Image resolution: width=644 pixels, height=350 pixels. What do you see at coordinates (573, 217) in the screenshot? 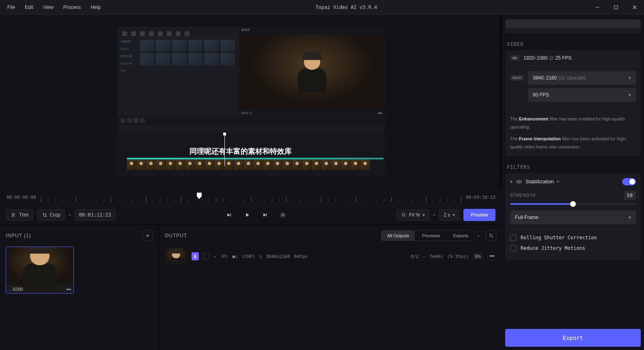
I see `stabilization-mode-select: Full-Frame ▾` at bounding box center [573, 217].